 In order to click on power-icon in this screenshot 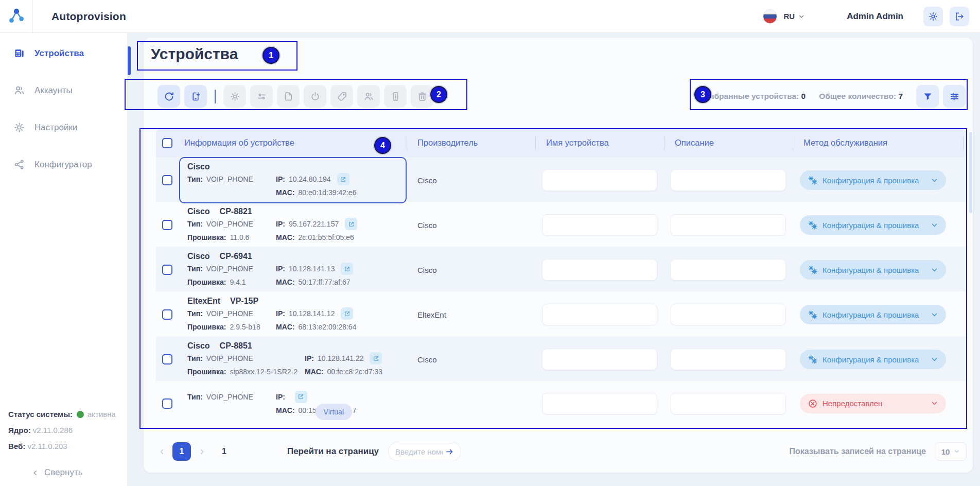, I will do `click(315, 97)`.